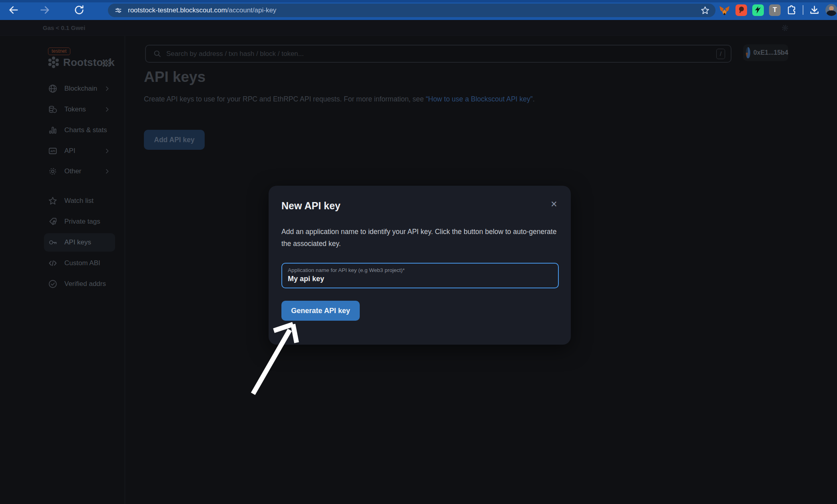 The image size is (837, 504). Describe the element at coordinates (724, 10) in the screenshot. I see `metamask-extension-icon` at that location.